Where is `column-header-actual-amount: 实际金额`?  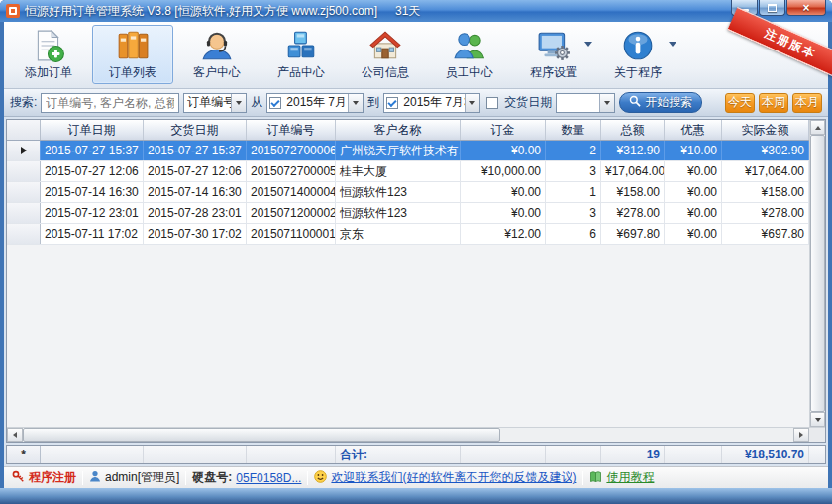
column-header-actual-amount: 实际金额 is located at coordinates (766, 130).